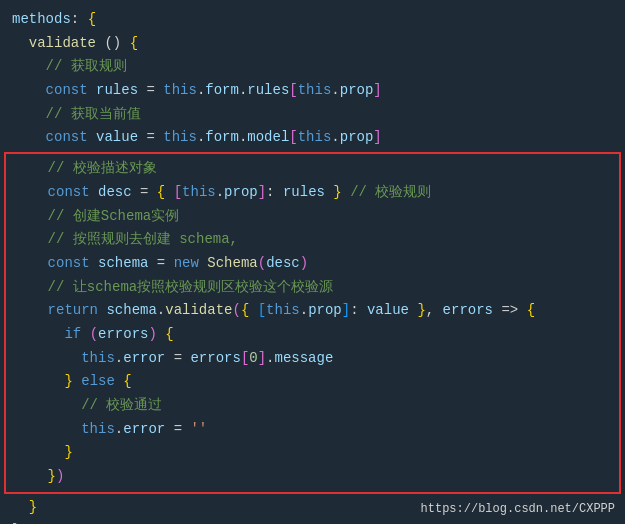 This screenshot has width=625, height=524. What do you see at coordinates (312, 264) in the screenshot?
I see `line-const-schema: const schema = new Schema(desc)` at bounding box center [312, 264].